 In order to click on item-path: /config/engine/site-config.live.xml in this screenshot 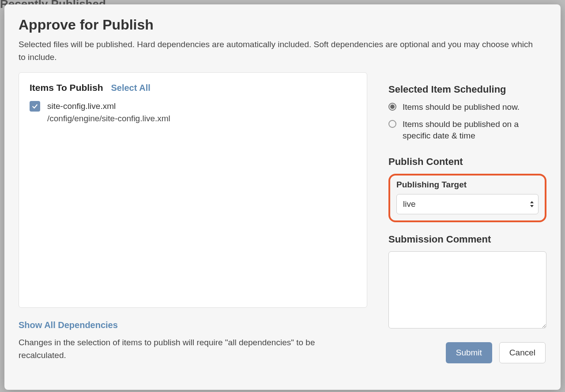, I will do `click(109, 119)`.